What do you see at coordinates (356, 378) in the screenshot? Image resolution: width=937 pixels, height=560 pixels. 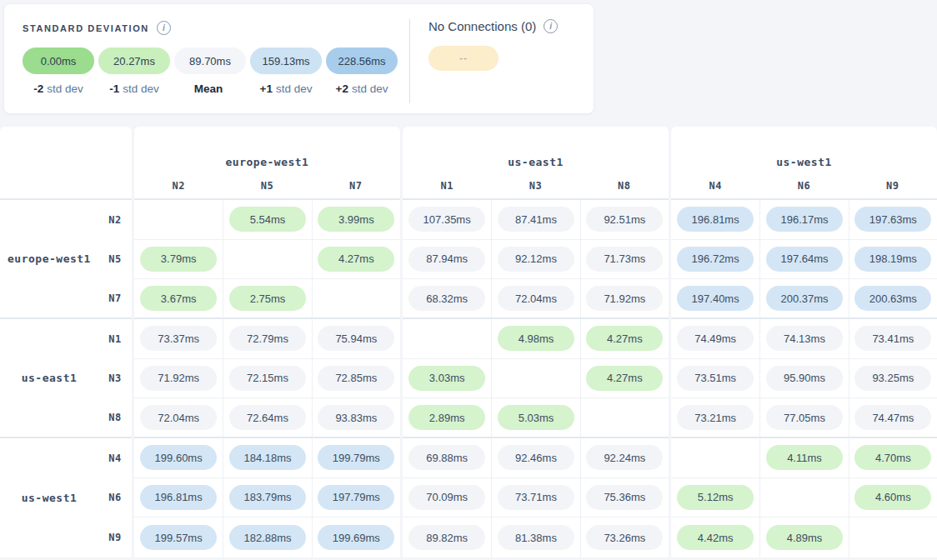 I see `latency-pill: 72.85ms` at bounding box center [356, 378].